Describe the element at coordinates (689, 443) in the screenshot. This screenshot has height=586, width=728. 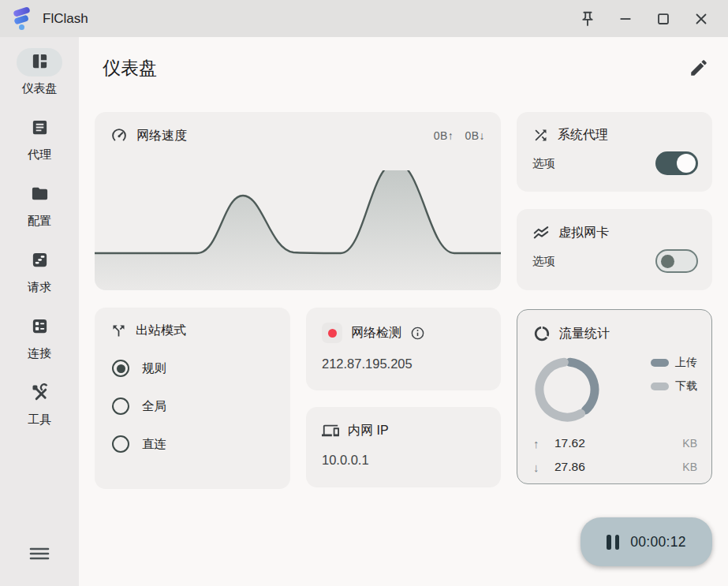
I see `upload-total-unit: KB` at that location.